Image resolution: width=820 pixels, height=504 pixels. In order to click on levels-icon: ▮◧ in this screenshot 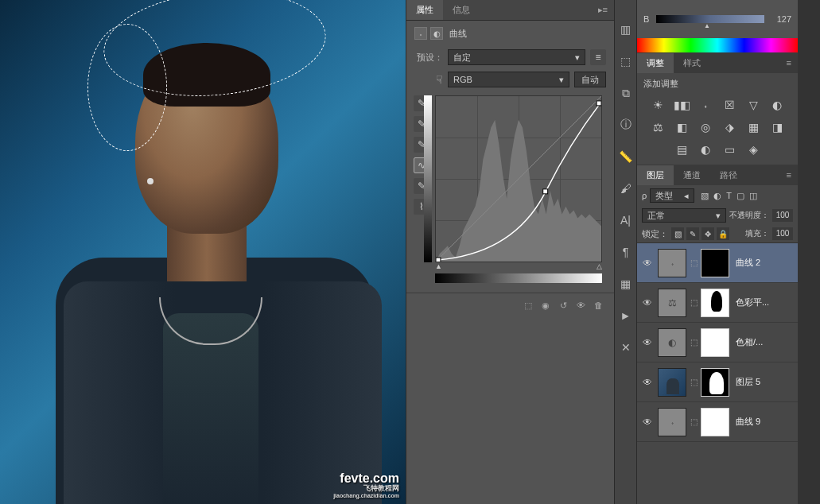, I will do `click(682, 105)`.